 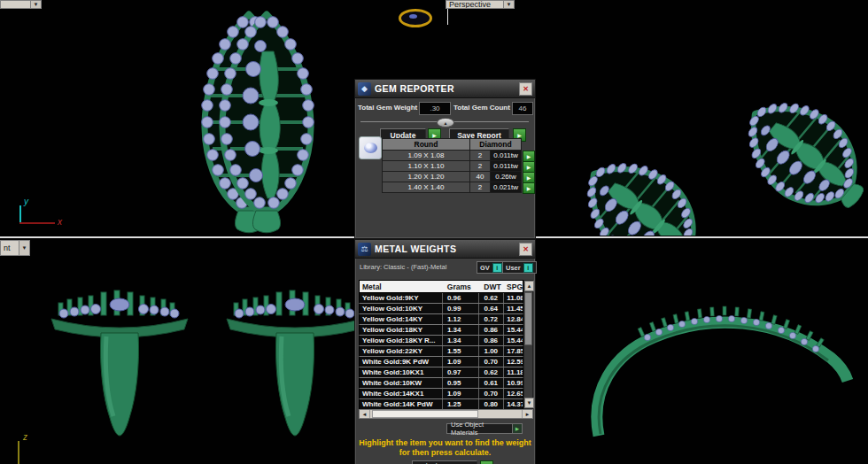 I want to click on gv-button-label: GV, so click(x=485, y=267).